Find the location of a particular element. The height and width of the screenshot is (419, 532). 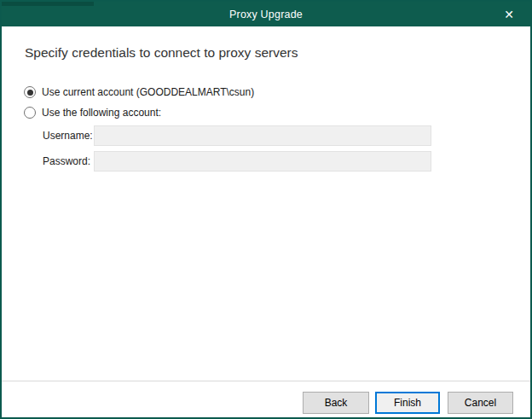

cancel-button: Cancel is located at coordinates (481, 403).